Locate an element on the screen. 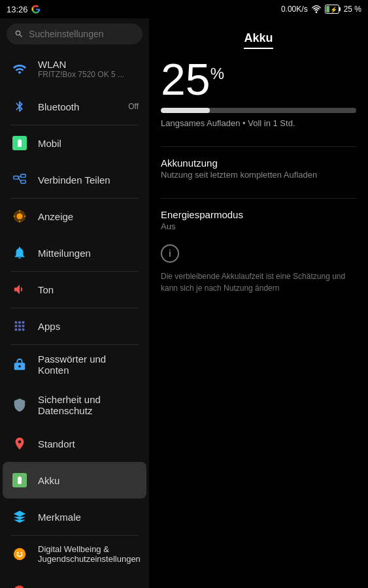  sidebar-item-standort: Standort is located at coordinates (75, 444).